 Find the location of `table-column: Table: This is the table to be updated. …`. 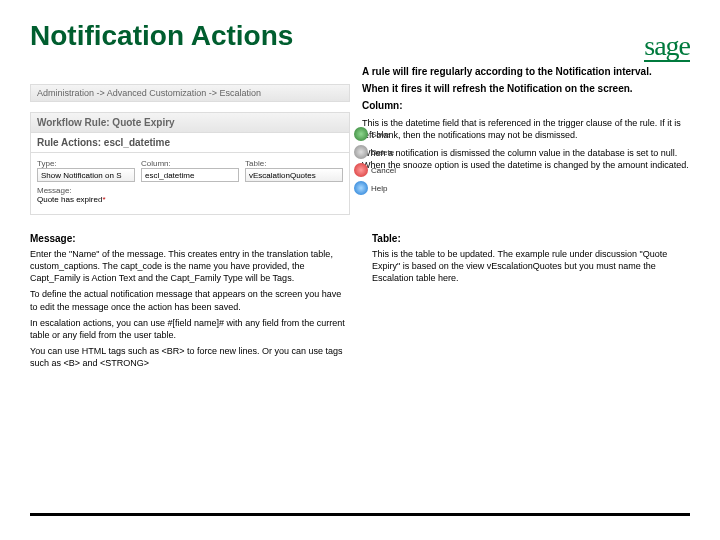

table-column: Table: This is the table to be updated. … is located at coordinates (531, 303).